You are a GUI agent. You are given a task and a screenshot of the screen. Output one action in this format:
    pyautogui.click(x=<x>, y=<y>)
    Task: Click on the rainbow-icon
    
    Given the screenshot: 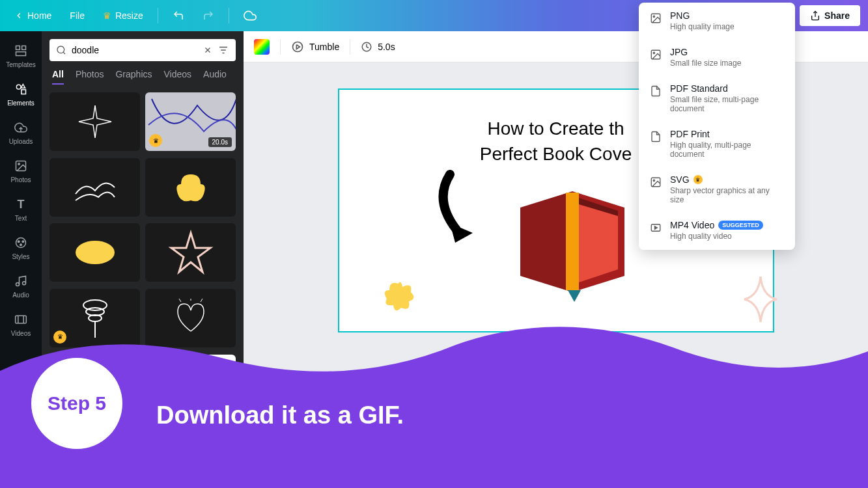 What is the action you would take?
    pyautogui.click(x=262, y=47)
    